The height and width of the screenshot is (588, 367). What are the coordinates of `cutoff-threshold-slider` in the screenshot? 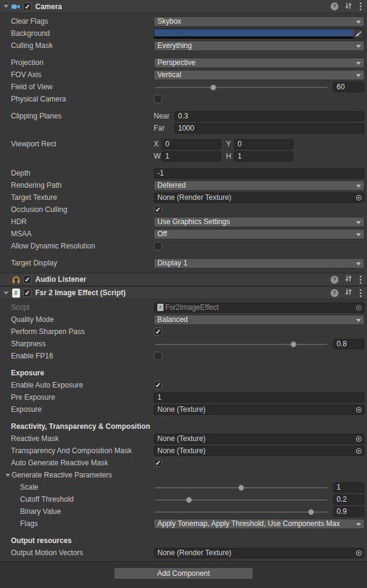 It's located at (241, 499).